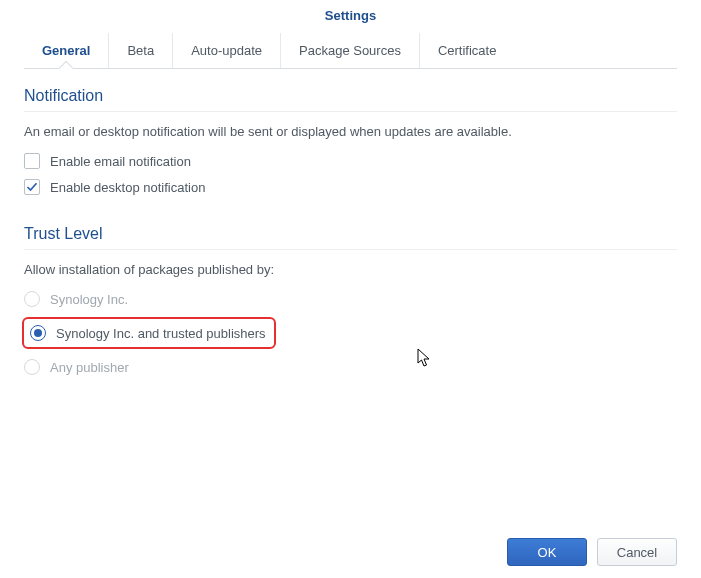 The image size is (701, 578). What do you see at coordinates (161, 334) in the screenshot?
I see `radio-trusted-label: Synology Inc. and trusted publishers` at bounding box center [161, 334].